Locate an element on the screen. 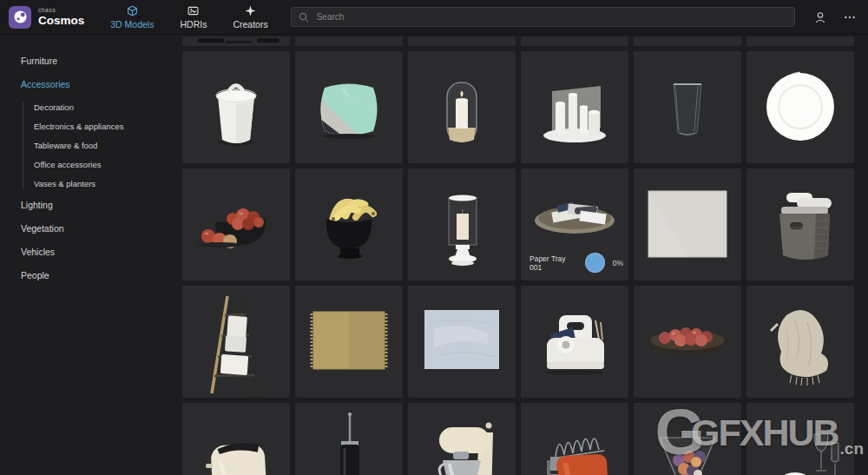  sidebar-item-lighting: Lighting is located at coordinates (99, 205).